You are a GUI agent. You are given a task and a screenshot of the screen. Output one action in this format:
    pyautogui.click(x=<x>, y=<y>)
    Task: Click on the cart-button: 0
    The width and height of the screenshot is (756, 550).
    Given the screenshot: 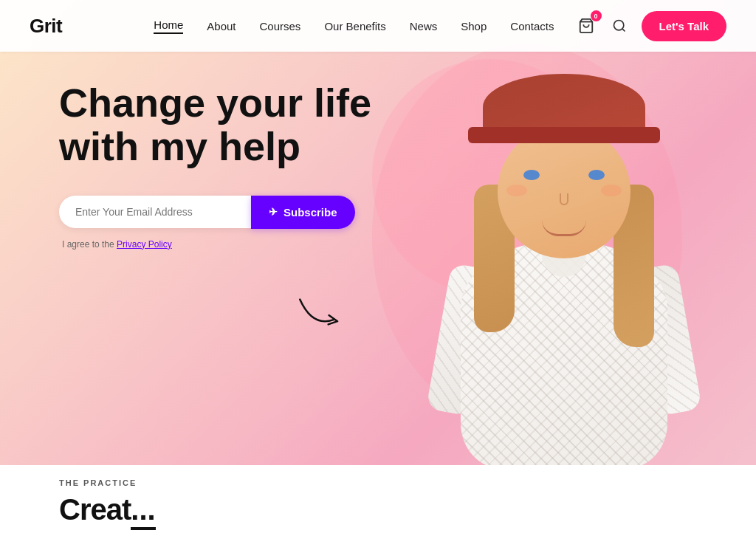 What is the action you would take?
    pyautogui.click(x=586, y=26)
    